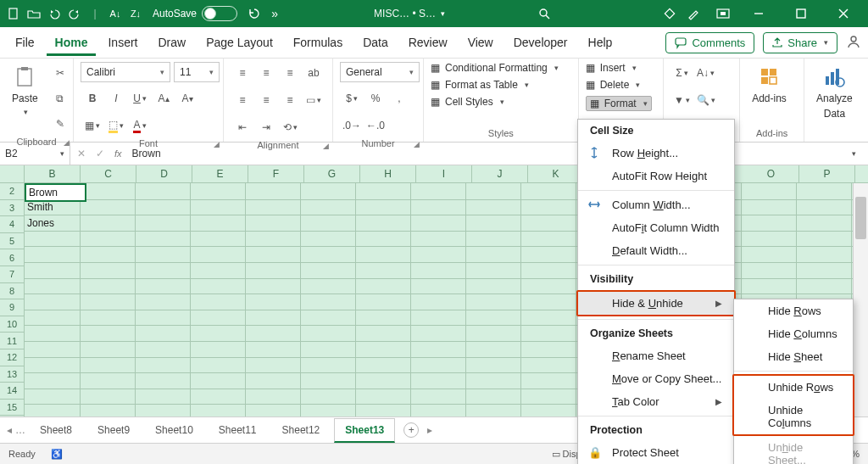 This screenshot has height=464, width=868. I want to click on decrease-font-icon: A▾, so click(187, 98).